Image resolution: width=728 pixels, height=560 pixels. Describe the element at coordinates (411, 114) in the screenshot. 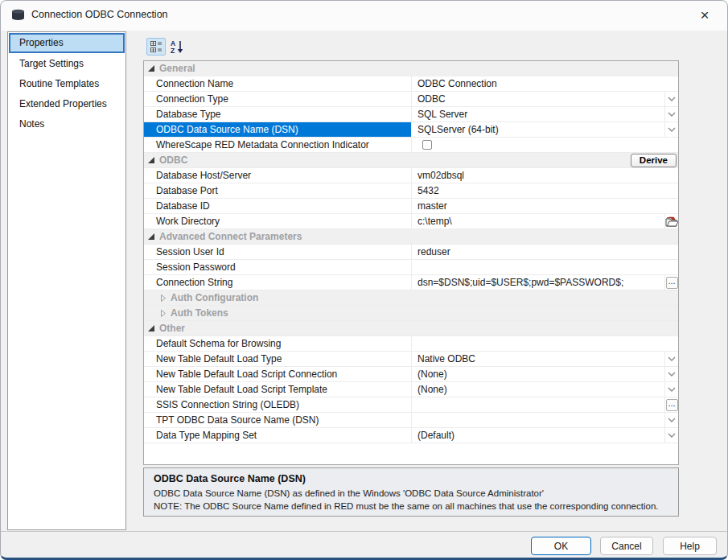

I see `row-database-type: Database Type SQL Server` at that location.